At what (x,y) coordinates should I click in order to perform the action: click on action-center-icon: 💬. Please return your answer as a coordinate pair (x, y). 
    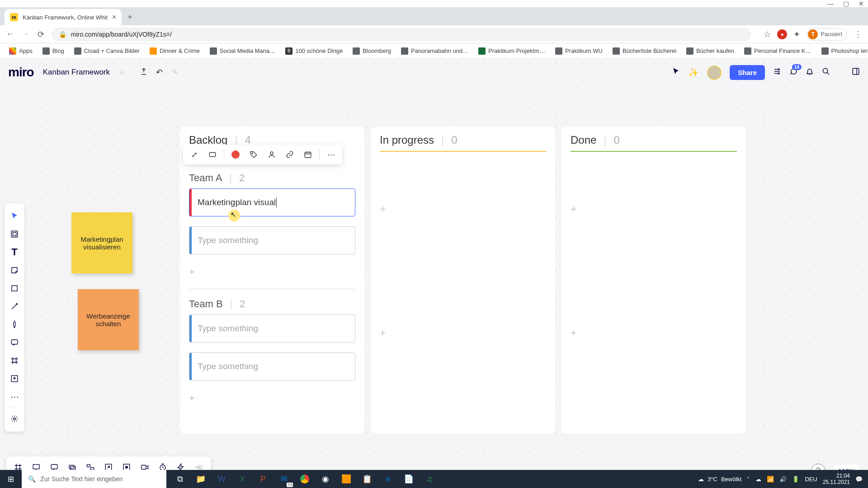
    Looking at the image, I should click on (859, 479).